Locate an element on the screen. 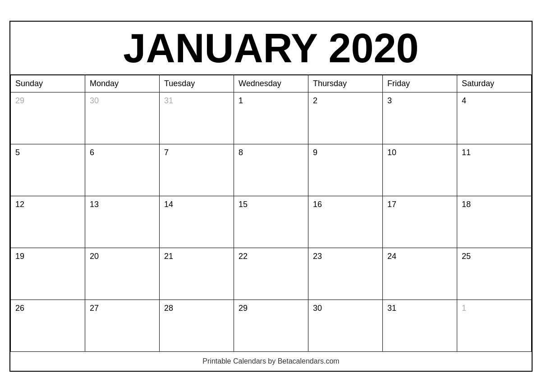  day-of-week-header: Friday is located at coordinates (420, 84).